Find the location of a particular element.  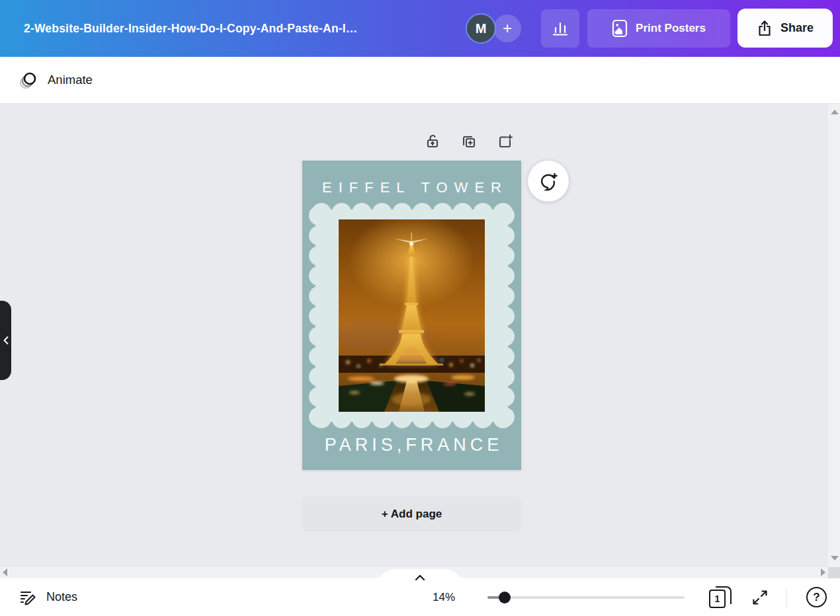

page-indicator-button: 1 is located at coordinates (720, 597).